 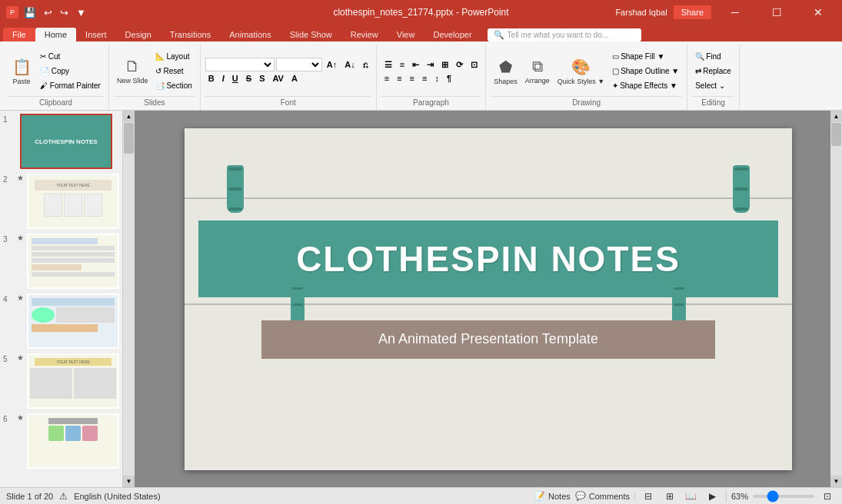 I want to click on scroll-up-arrow: ▲, so click(x=129, y=117).